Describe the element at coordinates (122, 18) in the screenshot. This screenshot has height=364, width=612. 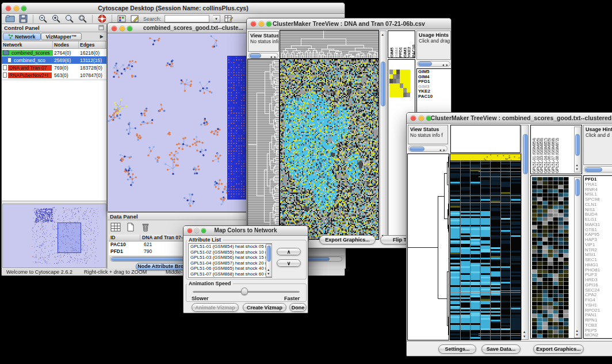
I see `vizmapper-icon` at that location.